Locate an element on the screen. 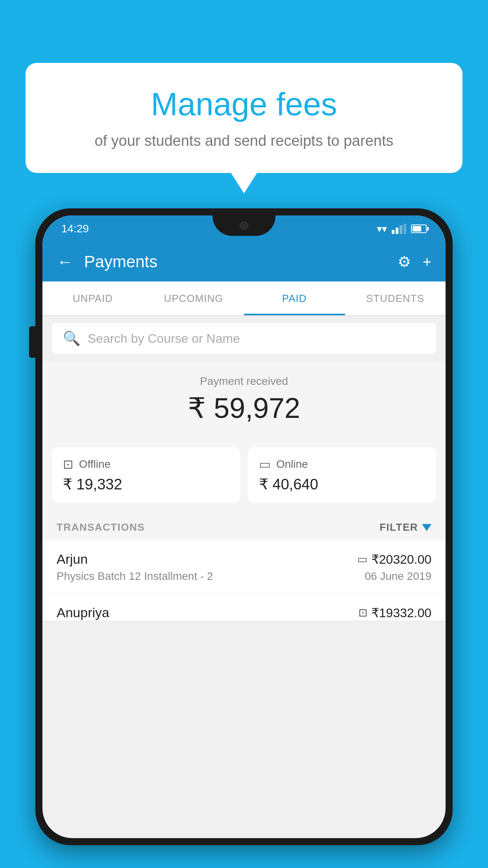  filter-triangle-icon is located at coordinates (427, 528).